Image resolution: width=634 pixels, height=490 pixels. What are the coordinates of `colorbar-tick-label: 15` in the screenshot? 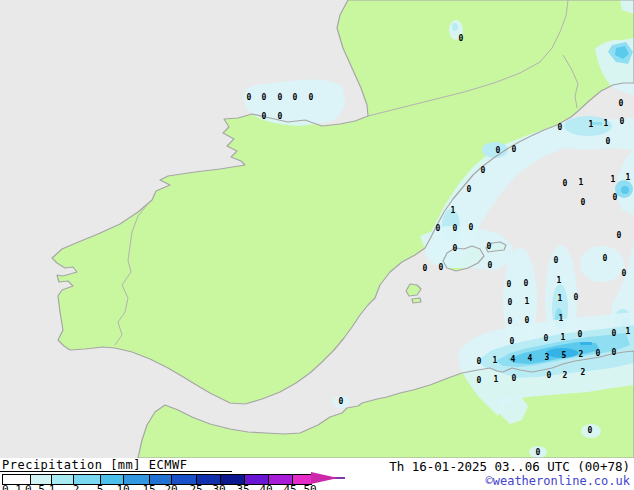 It's located at (148, 486).